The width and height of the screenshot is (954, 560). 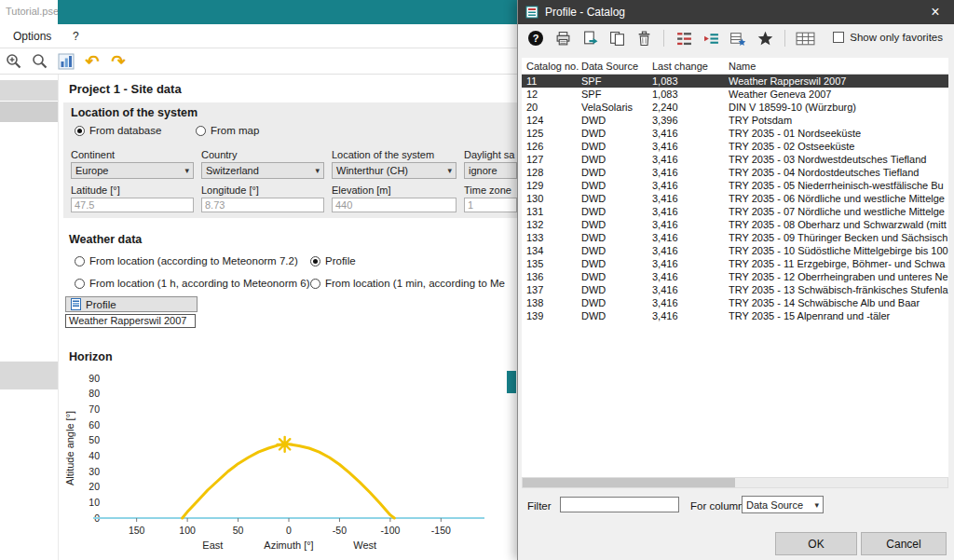 I want to click on table-cell: TRY 2035 - 10 Südöstliche Mittelgebirge …, so click(x=838, y=251).